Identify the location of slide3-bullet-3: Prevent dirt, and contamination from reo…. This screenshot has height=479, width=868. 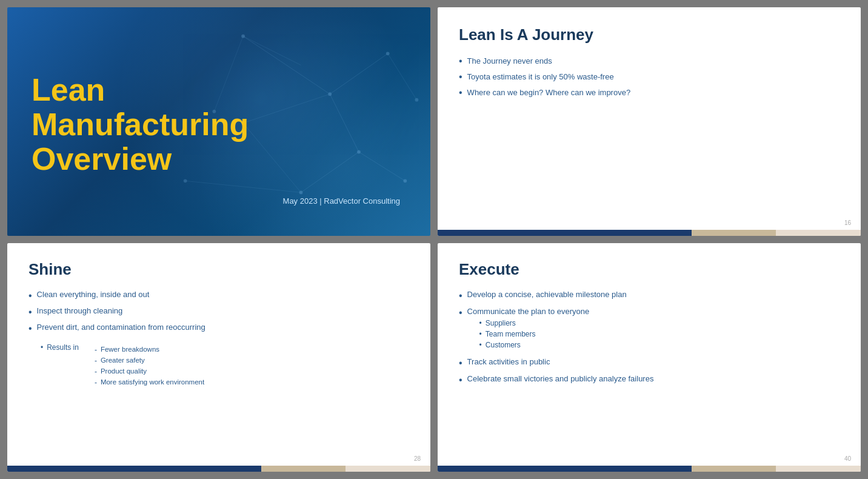
(219, 329).